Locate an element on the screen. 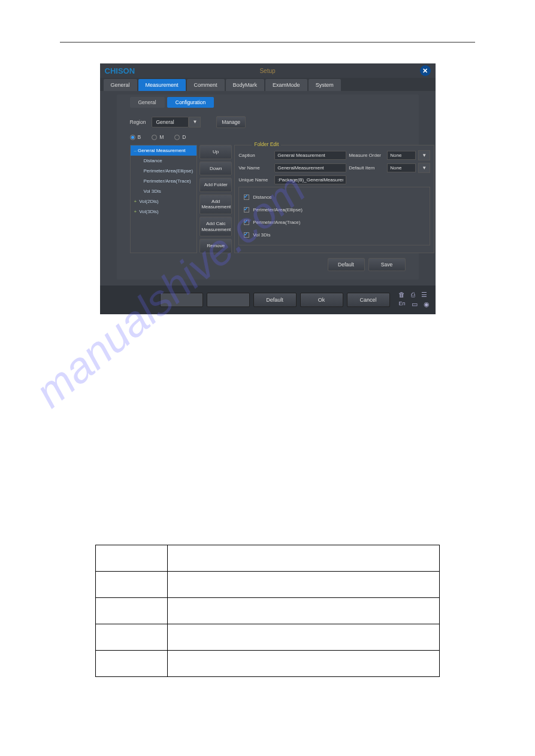 Image resolution: width=535 pixels, height=756 pixels. tree-item-general-measurement: –General Measurement is located at coordinates (164, 151).